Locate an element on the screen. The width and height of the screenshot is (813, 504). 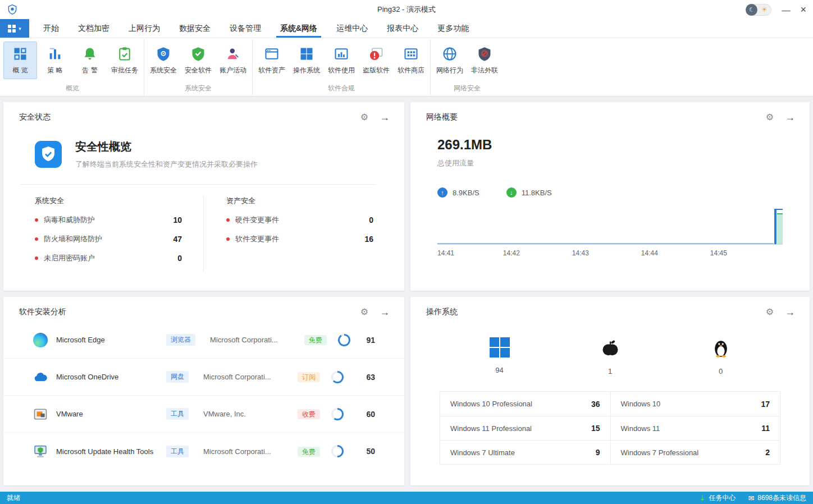
shield-block-icon is located at coordinates (485, 54).